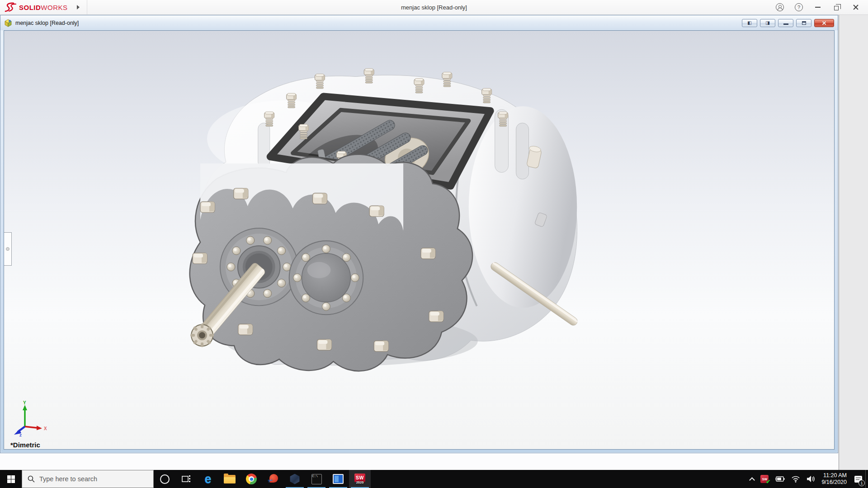 The width and height of the screenshot is (868, 488). What do you see at coordinates (360, 479) in the screenshot?
I see `solidworks-2020-icon: SW 2020` at bounding box center [360, 479].